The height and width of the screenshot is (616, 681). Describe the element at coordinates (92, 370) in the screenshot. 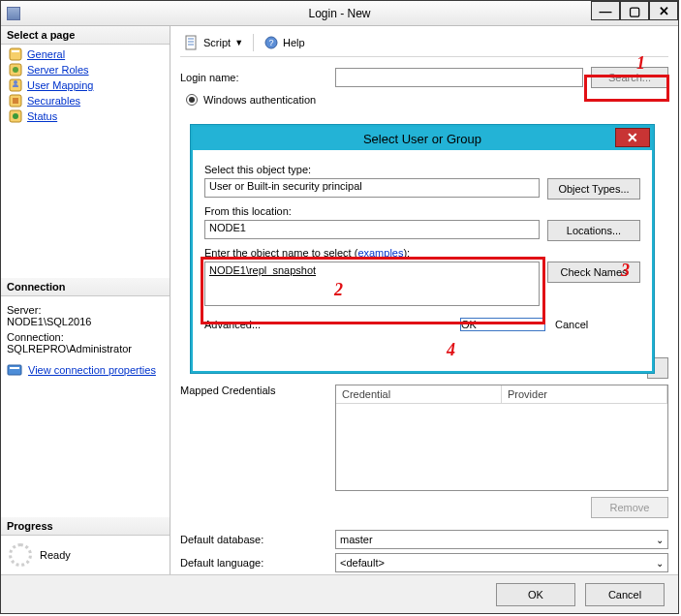

I see `link-text: View connection properties` at that location.